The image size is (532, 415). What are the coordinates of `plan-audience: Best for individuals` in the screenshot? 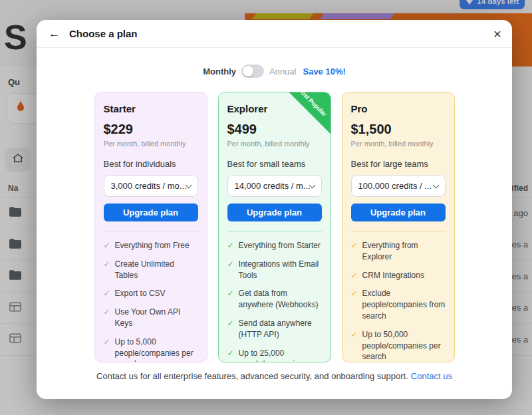 It's located at (151, 164).